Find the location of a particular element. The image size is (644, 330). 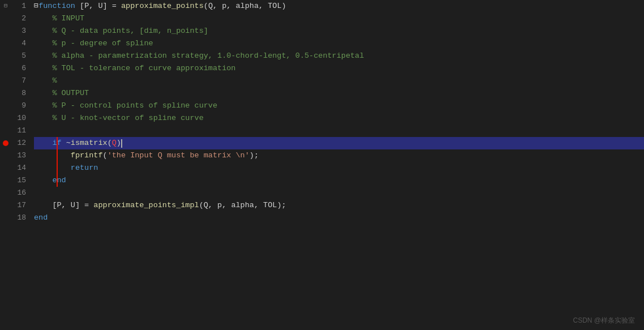

code-line: % INPUT is located at coordinates (339, 19).